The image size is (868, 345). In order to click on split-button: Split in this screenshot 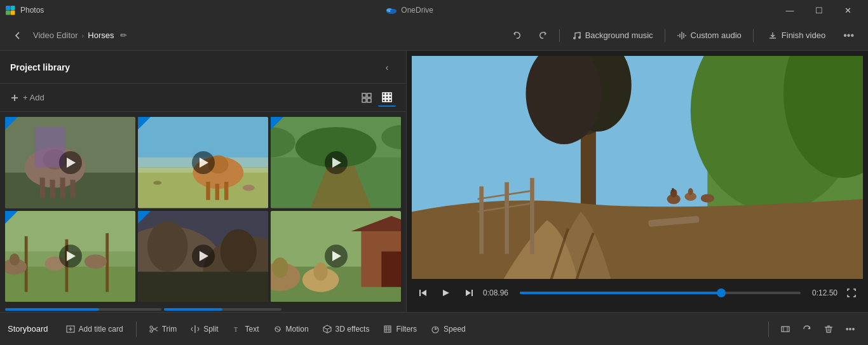, I will do `click(205, 329)`.